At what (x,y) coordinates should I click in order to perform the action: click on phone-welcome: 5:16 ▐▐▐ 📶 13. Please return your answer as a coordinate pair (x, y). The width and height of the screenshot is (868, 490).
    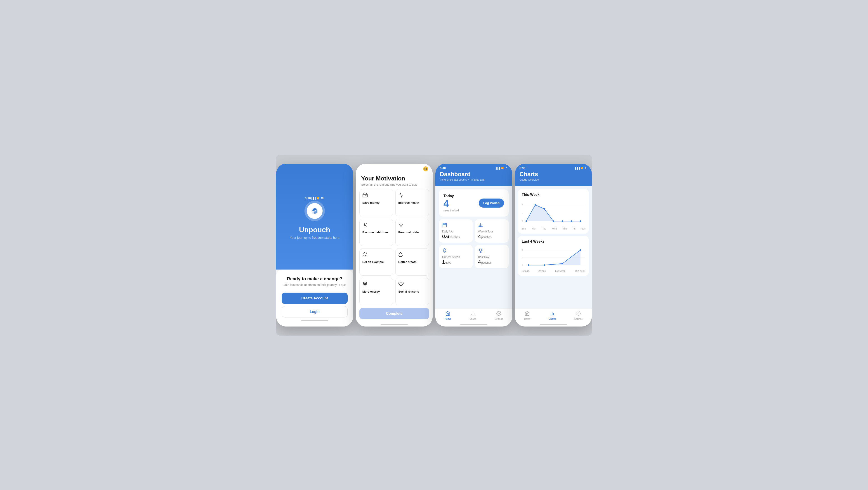
    Looking at the image, I should click on (315, 245).